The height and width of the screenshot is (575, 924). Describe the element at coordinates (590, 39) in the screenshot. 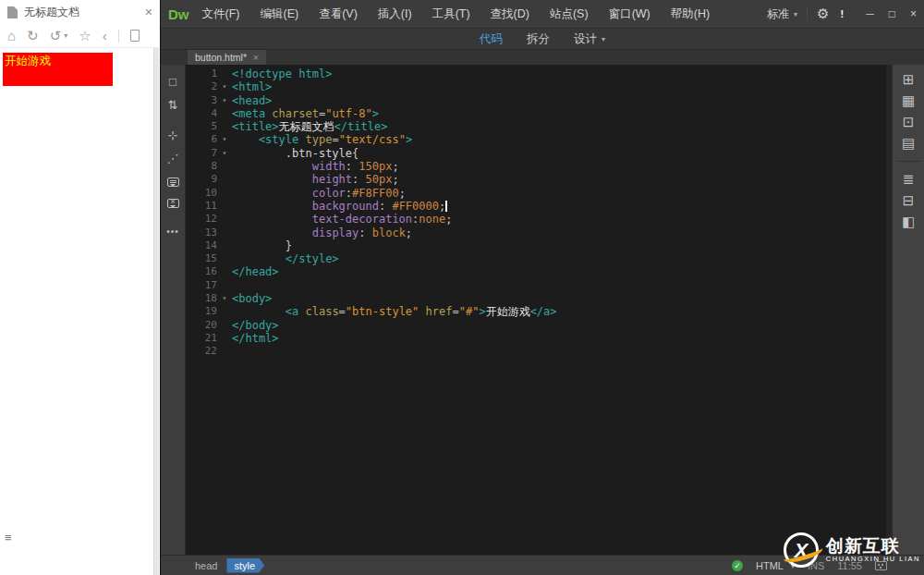

I see `view-mode-设计: 设计▾` at that location.